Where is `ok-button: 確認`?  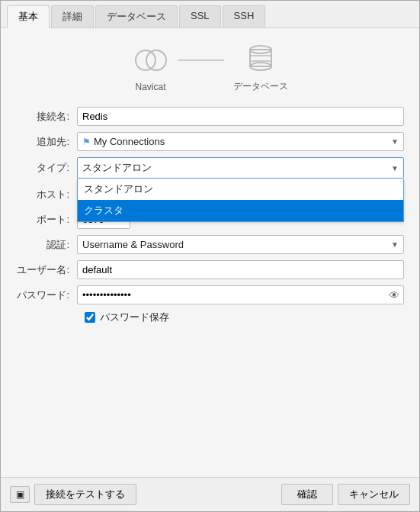 ok-button: 確認 is located at coordinates (307, 494).